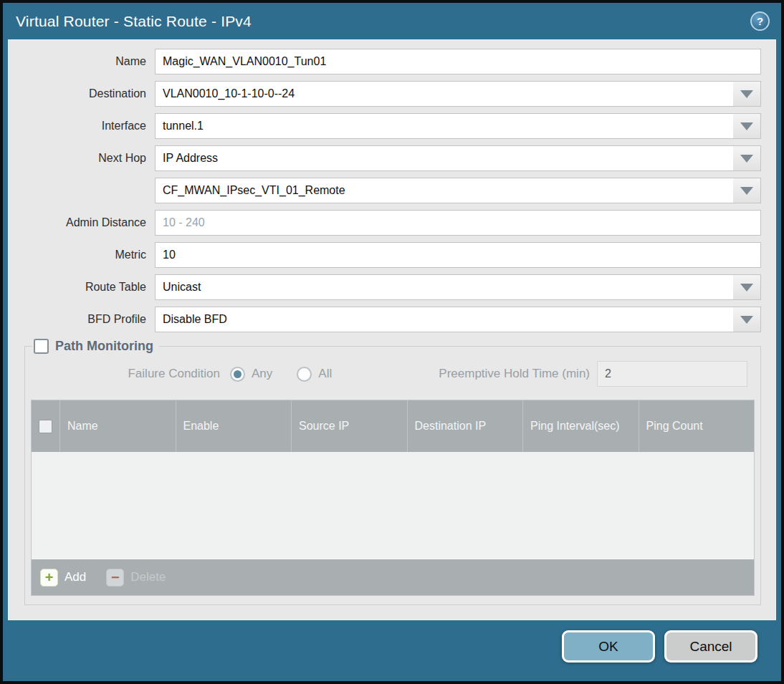  Describe the element at coordinates (458, 158) in the screenshot. I see `next-hop-type-input` at that location.